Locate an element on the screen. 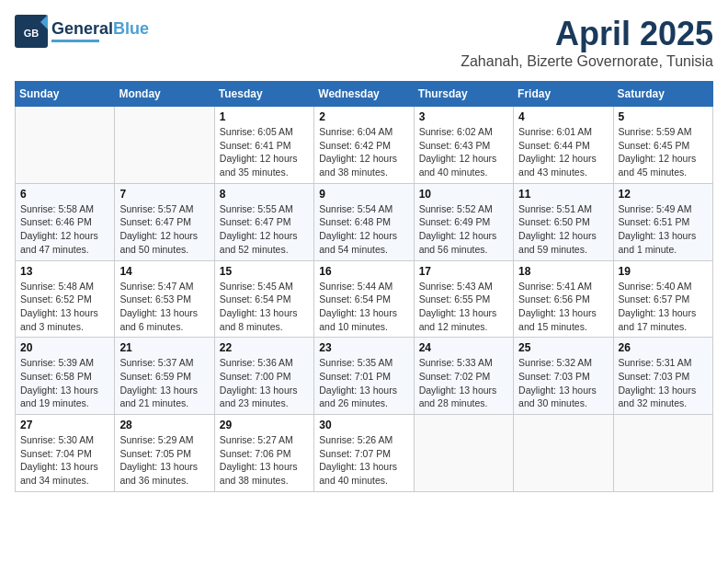  logo-underline is located at coordinates (75, 40).